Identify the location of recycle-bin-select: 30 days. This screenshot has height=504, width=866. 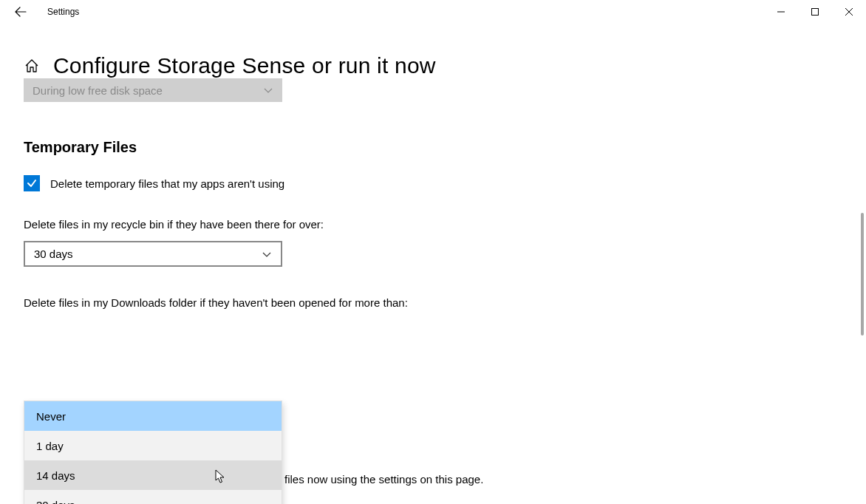
(153, 254).